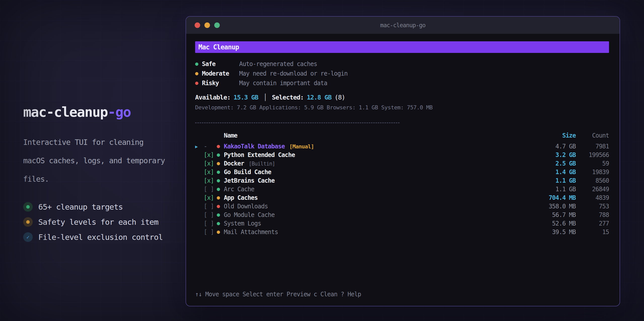 This screenshot has width=644, height=321. I want to click on row-name-cell: Arc Cache, so click(376, 189).